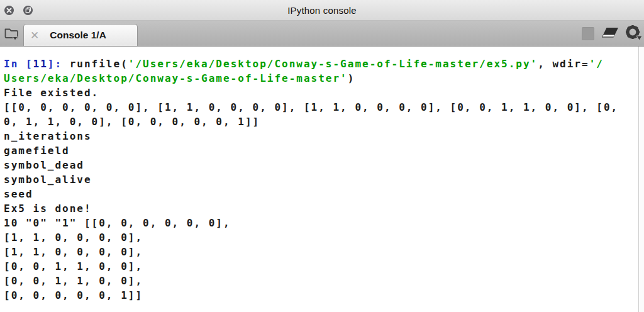  I want to click on console-line: 10 "0" "1" [[0, 0, 0, 0, 0, 0],, so click(321, 223).